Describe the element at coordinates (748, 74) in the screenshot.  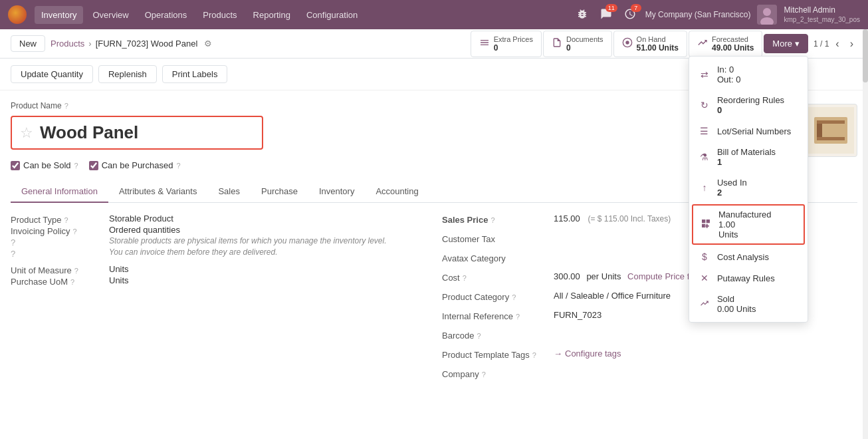
I see `transfers-dropdown-item: ⇄ In: 0 Out: 0` at that location.